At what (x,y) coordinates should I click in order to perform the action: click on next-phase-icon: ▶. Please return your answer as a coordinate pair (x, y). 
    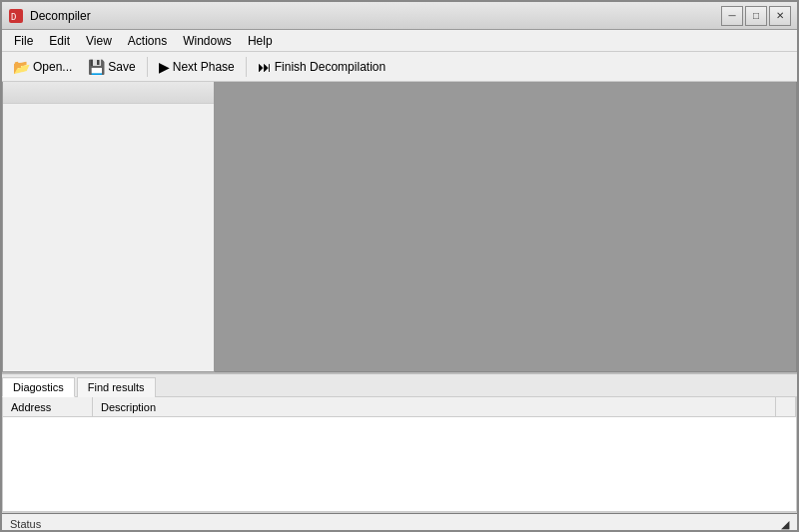
    Looking at the image, I should click on (164, 67).